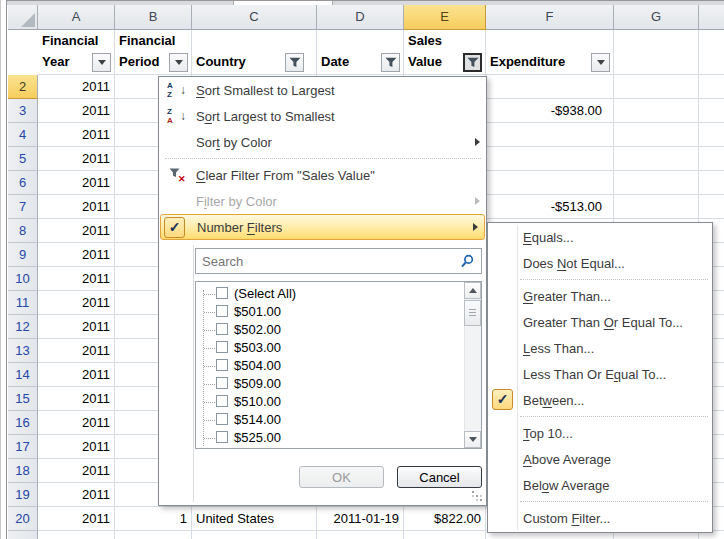 The image size is (724, 539). Describe the element at coordinates (445, 18) in the screenshot. I see `column-header-E: E` at that location.